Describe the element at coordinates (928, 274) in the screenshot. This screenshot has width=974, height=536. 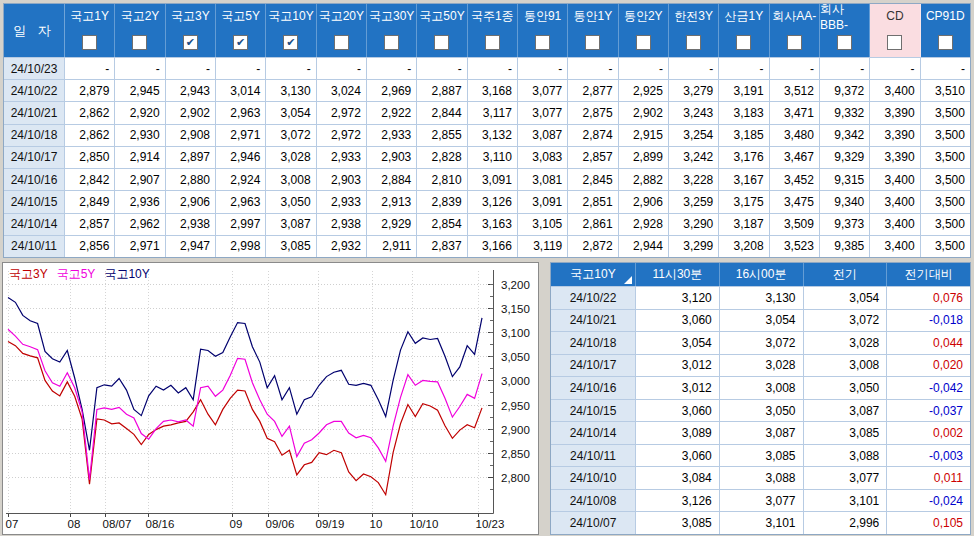
I see `detail-header-전기대비: 전기대비` at that location.